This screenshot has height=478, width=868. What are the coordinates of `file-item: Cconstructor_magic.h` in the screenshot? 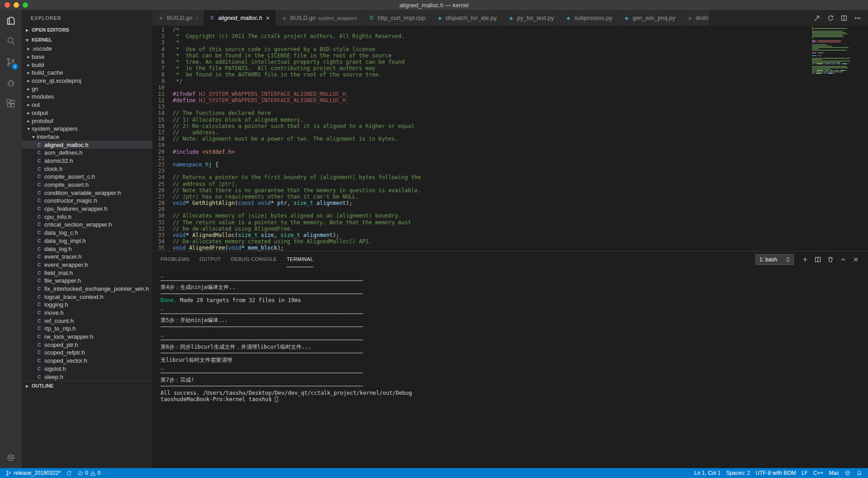 It's located at (87, 201).